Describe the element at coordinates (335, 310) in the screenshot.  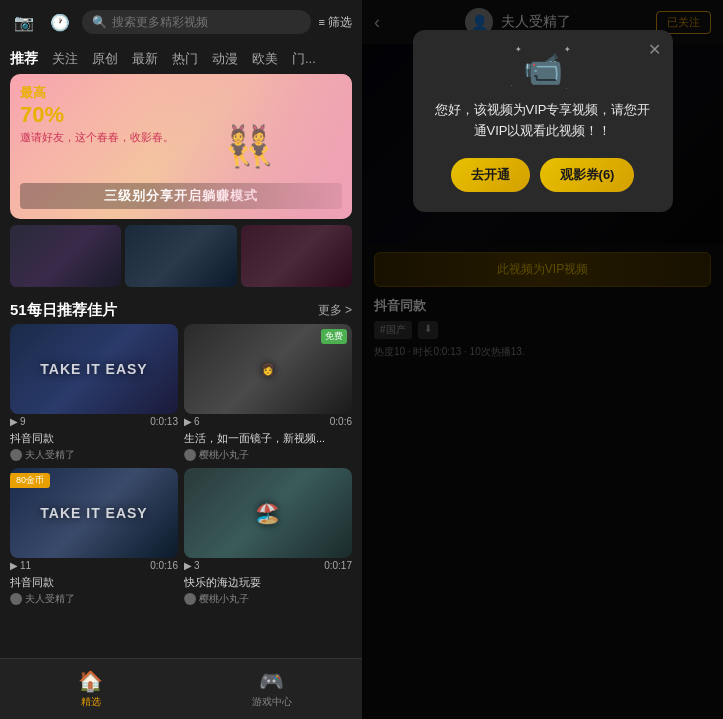
I see `section-more-button: 更多 >` at that location.